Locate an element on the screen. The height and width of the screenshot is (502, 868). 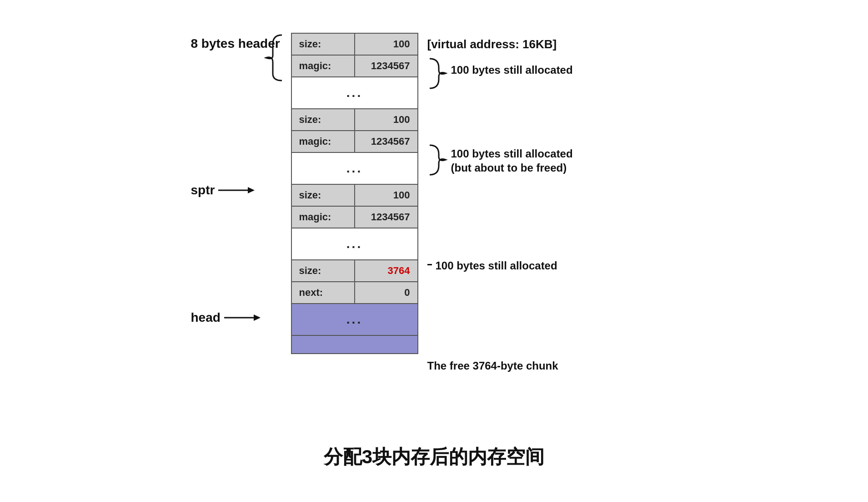
head-arrow is located at coordinates (242, 318).